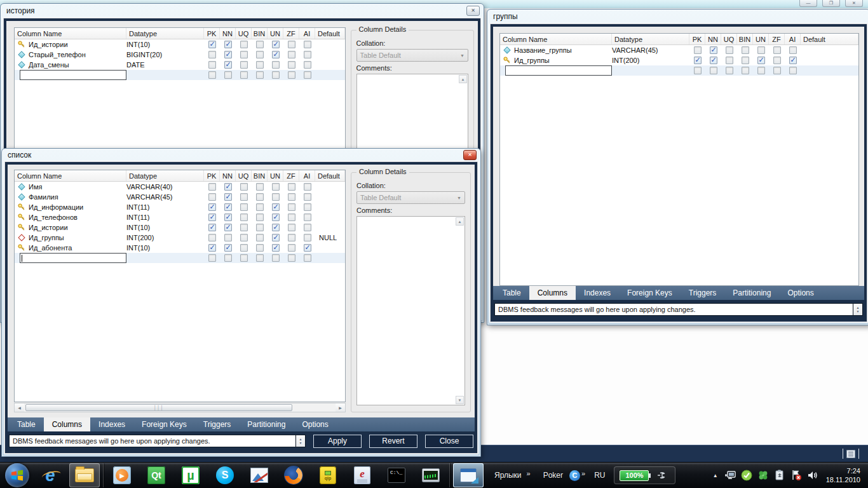 Image resolution: width=868 pixels, height=488 pixels. What do you see at coordinates (679, 50) in the screenshot?
I see `table-row: Название_группыVARCHAR(45)` at bounding box center [679, 50].